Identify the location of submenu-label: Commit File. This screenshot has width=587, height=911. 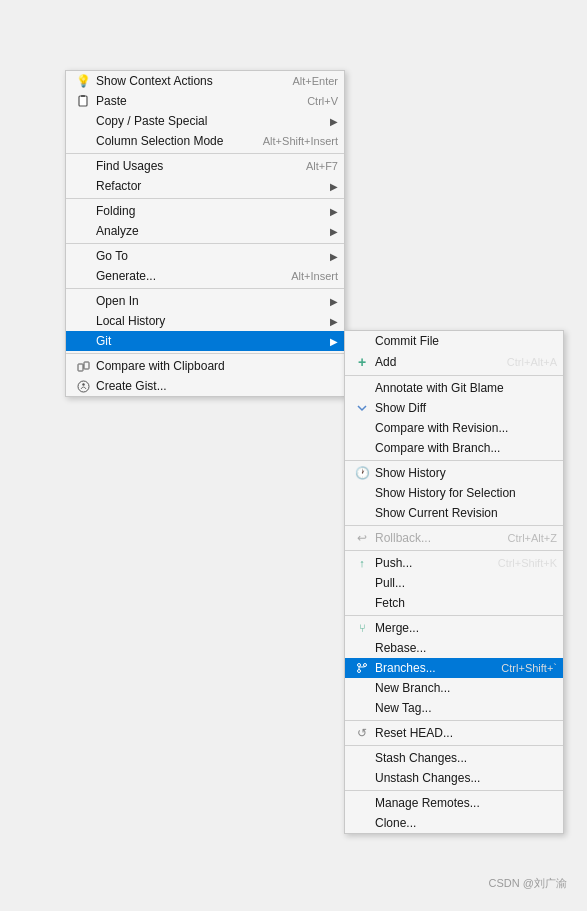
(466, 341).